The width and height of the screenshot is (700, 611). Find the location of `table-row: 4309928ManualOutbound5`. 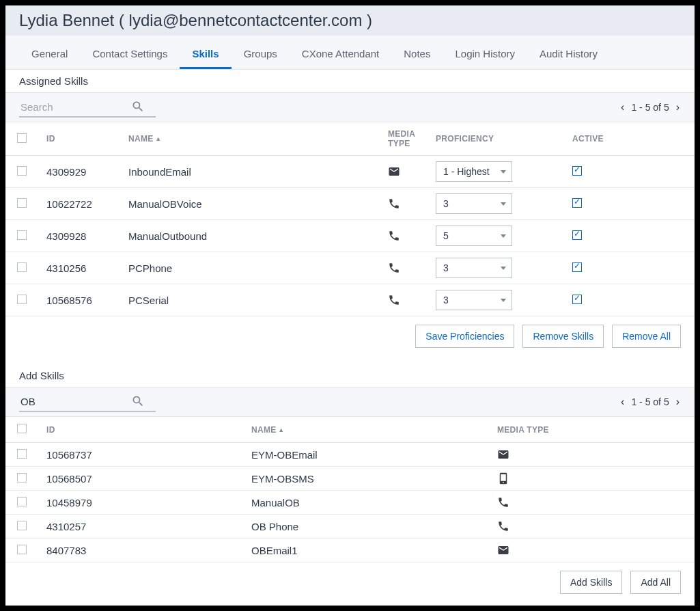

table-row: 4309928ManualOutbound5 is located at coordinates (350, 236).